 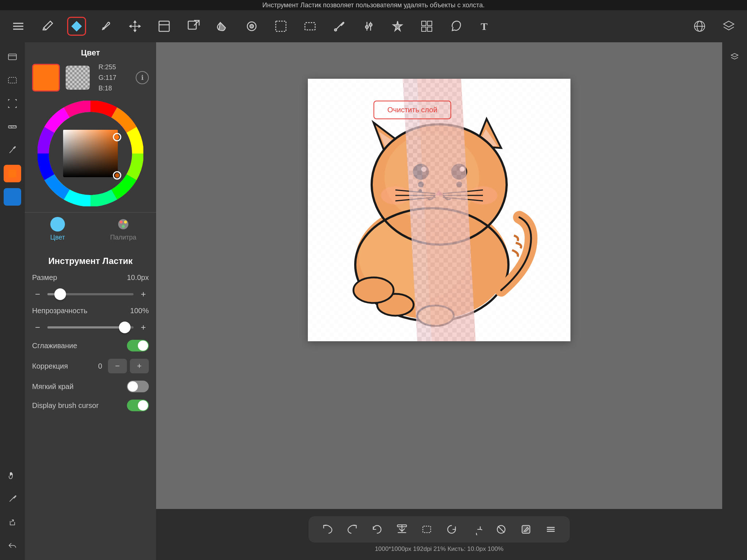 What do you see at coordinates (412, 110) in the screenshot?
I see `clear-layer-button: Очистить слой` at bounding box center [412, 110].